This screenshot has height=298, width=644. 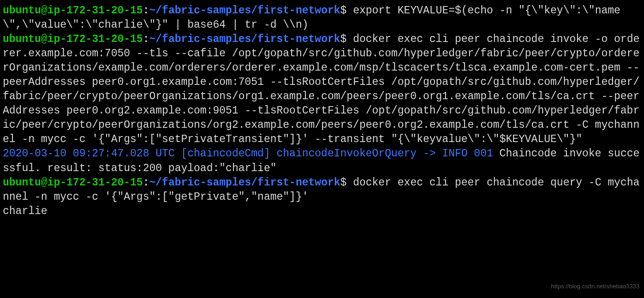 What do you see at coordinates (248, 154) in the screenshot?
I see `log-timestamp: 2020-03-10 09:27:47.028 UTC [chaincodeCm…` at bounding box center [248, 154].